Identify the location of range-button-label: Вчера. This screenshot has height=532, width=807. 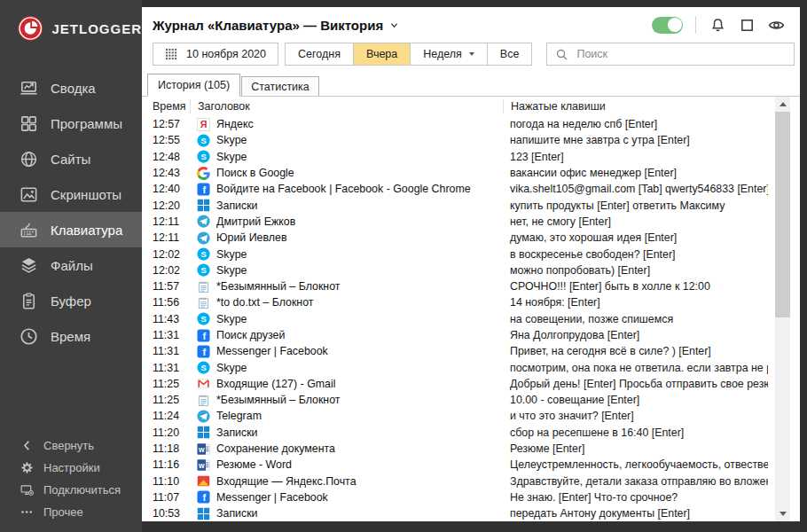
(381, 54).